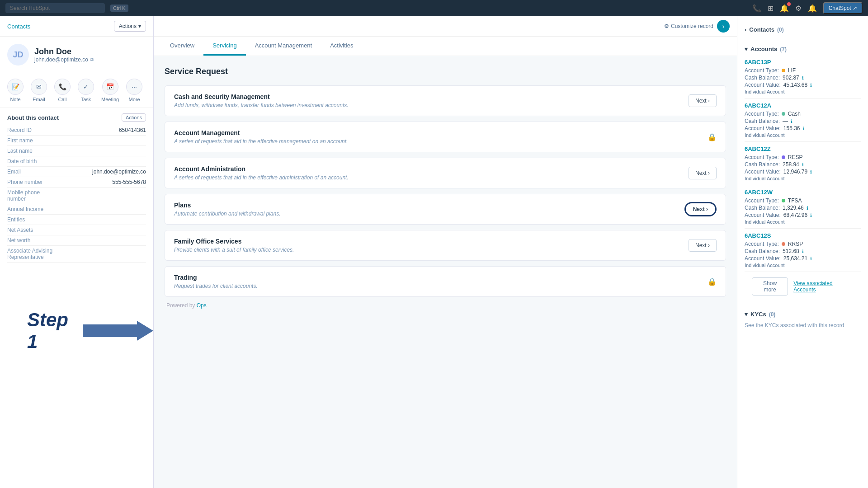 The width and height of the screenshot is (868, 488). Describe the element at coordinates (803, 128) in the screenshot. I see `account-value-6abc12a: Account Value: 155.36 ℹ` at that location.